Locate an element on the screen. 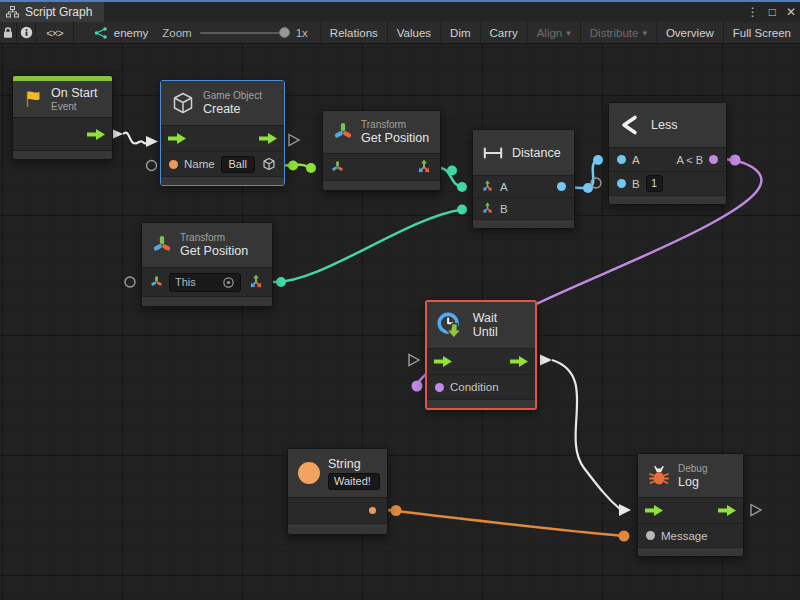  toolbar-buttons: Relations Values Dim Carry Align▾ Distri… is located at coordinates (560, 32).